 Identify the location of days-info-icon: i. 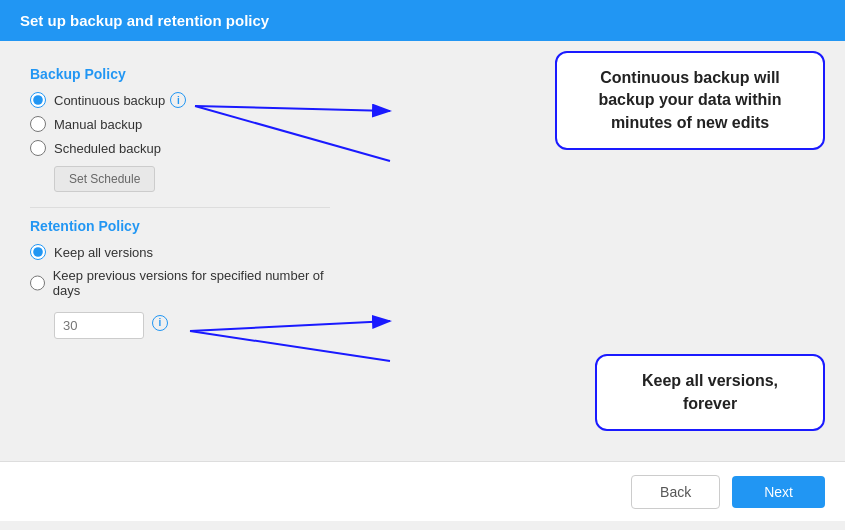
(160, 323).